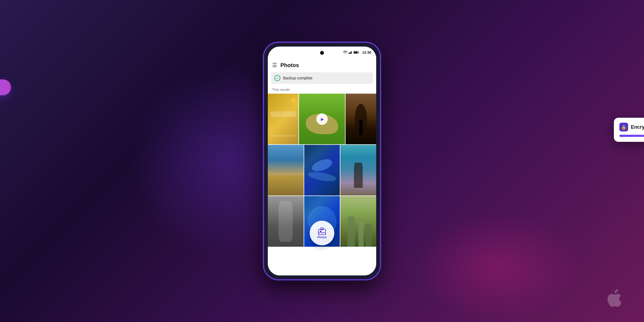 The height and width of the screenshot is (322, 644). Describe the element at coordinates (613, 299) in the screenshot. I see `apple-logo` at that location.